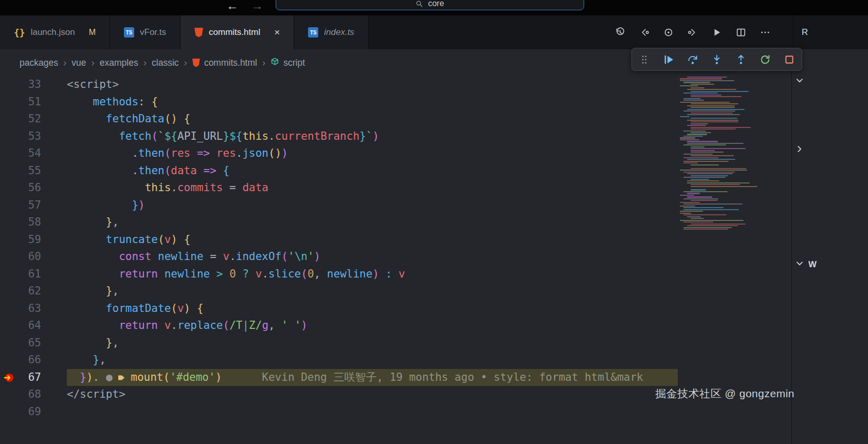  I want to click on code-line-content: this.commits = data, so click(372, 188).